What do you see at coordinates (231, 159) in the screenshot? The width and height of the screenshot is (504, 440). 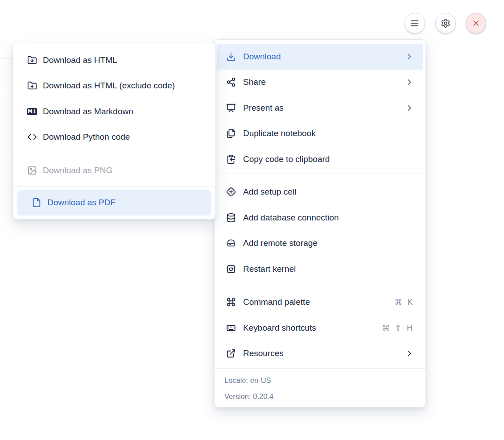 I see `clipboard-copy-icon` at bounding box center [231, 159].